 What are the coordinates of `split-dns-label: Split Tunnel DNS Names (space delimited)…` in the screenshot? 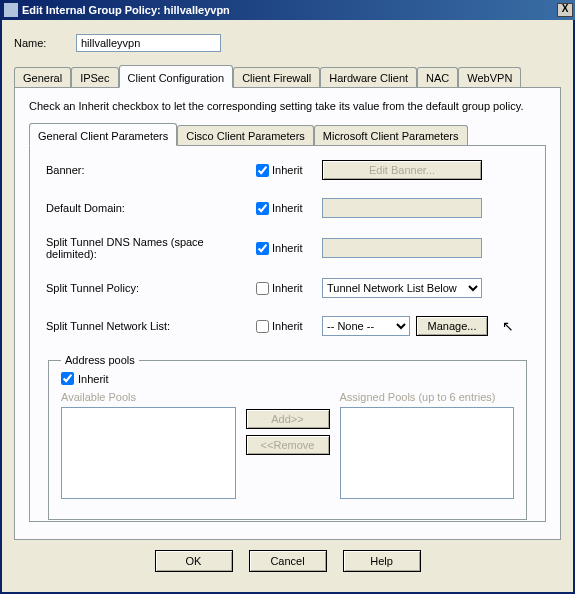 It's located at (151, 248).